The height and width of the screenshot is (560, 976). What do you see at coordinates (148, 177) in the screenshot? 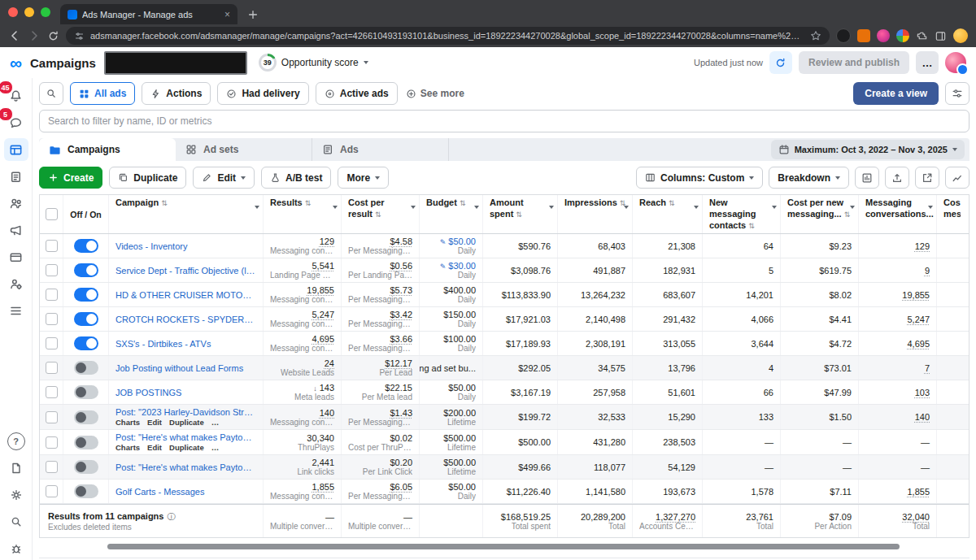
I see `duplicate-button: Duplicate` at bounding box center [148, 177].